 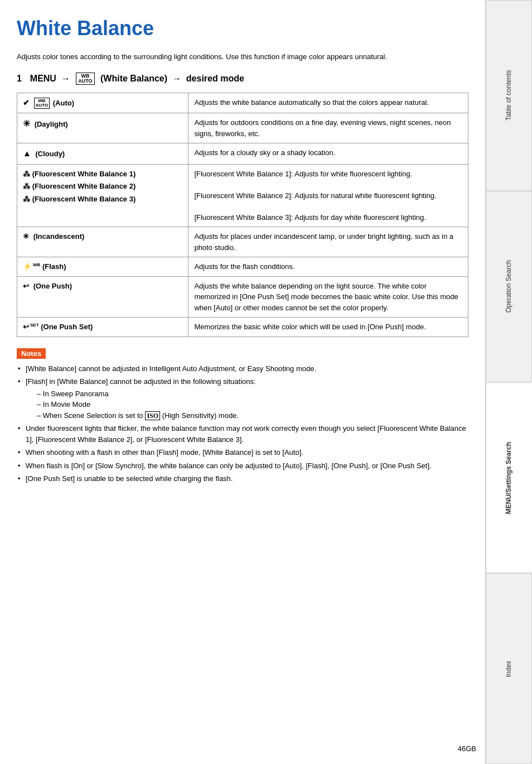 I want to click on tab-table-of-contents: Table of contents, so click(x=509, y=95).